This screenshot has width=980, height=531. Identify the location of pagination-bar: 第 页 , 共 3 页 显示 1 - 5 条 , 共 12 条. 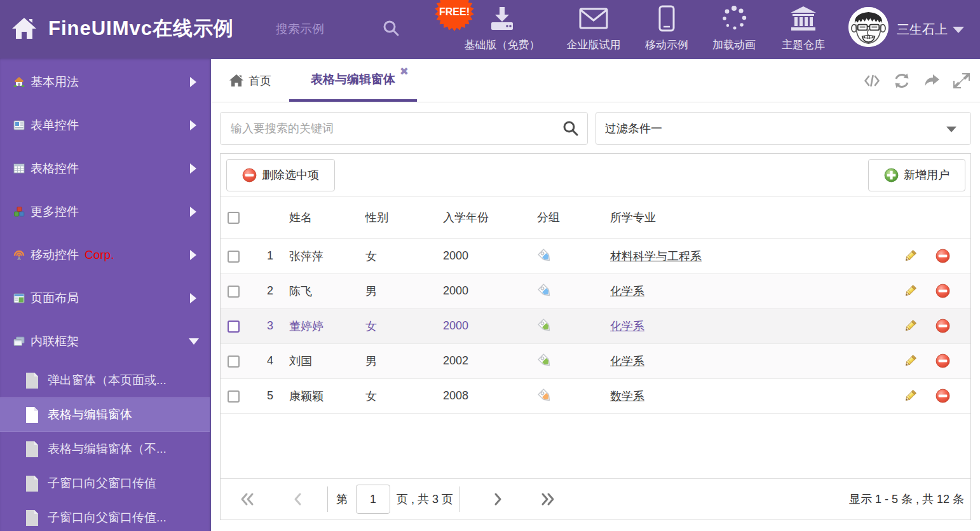
(595, 499).